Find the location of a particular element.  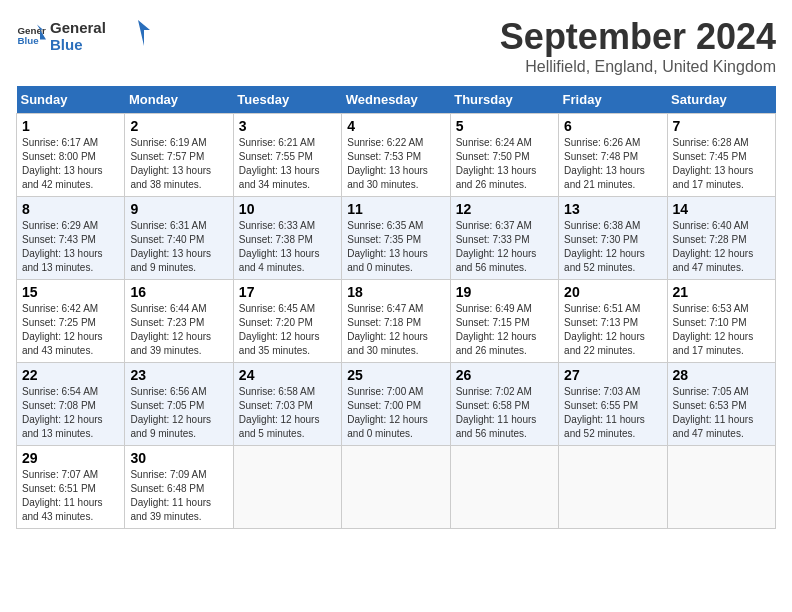

day-info: Sunrise: 7:00 AM Sunset: 7:00 PM Dayligh… is located at coordinates (396, 413).